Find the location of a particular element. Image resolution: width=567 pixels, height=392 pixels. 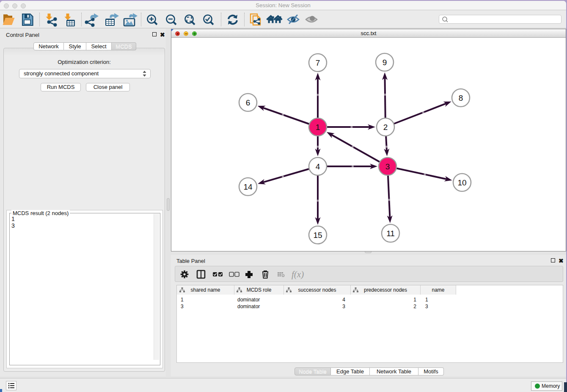

svg-text: 14 is located at coordinates (248, 187).